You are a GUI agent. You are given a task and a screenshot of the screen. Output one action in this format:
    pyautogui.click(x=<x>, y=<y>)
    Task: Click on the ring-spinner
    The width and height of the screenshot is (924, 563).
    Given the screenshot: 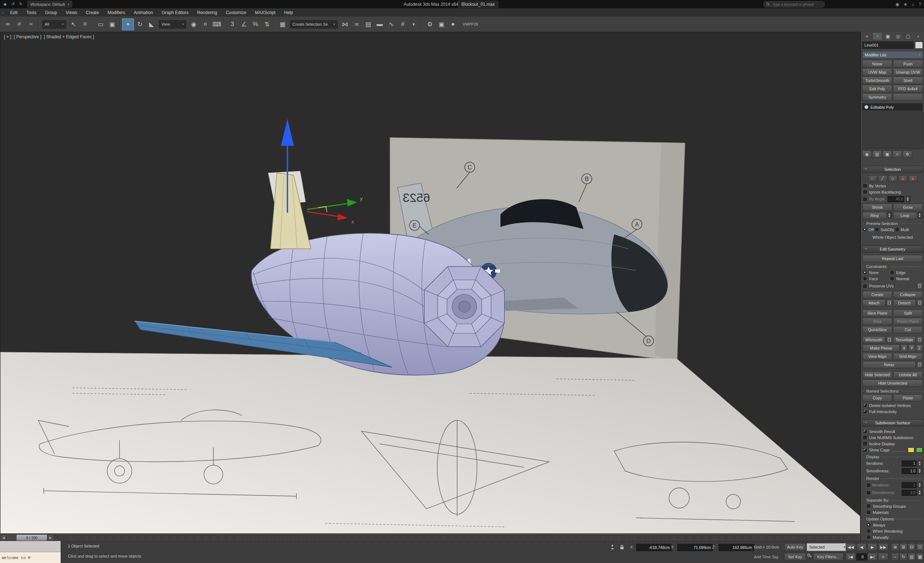 What is the action you would take?
    pyautogui.click(x=890, y=215)
    